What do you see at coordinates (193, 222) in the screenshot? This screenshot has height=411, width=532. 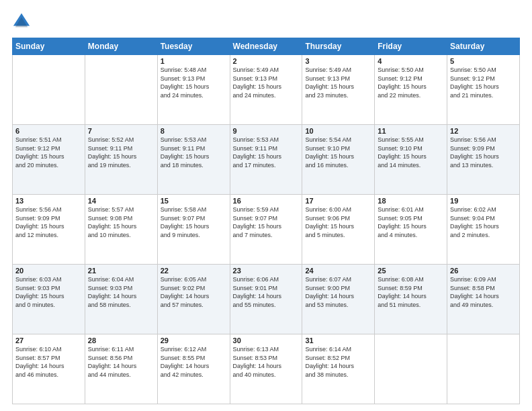 I see `day-info: Sunrise: 5:58 AM Sunset: 9:07 PM Dayligh…` at bounding box center [193, 222].